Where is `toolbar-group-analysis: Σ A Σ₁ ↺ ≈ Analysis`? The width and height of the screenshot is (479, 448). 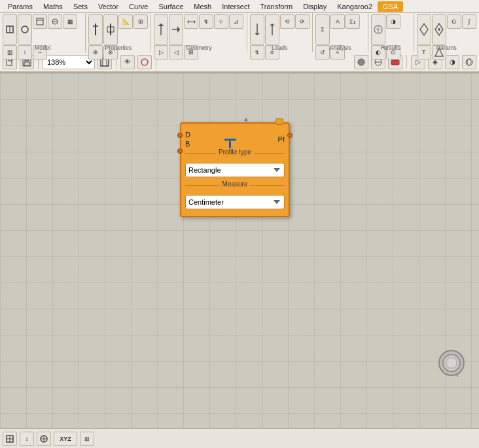 toolbar-group-analysis: Σ A Σ₁ ↺ ≈ Analysis is located at coordinates (340, 33).